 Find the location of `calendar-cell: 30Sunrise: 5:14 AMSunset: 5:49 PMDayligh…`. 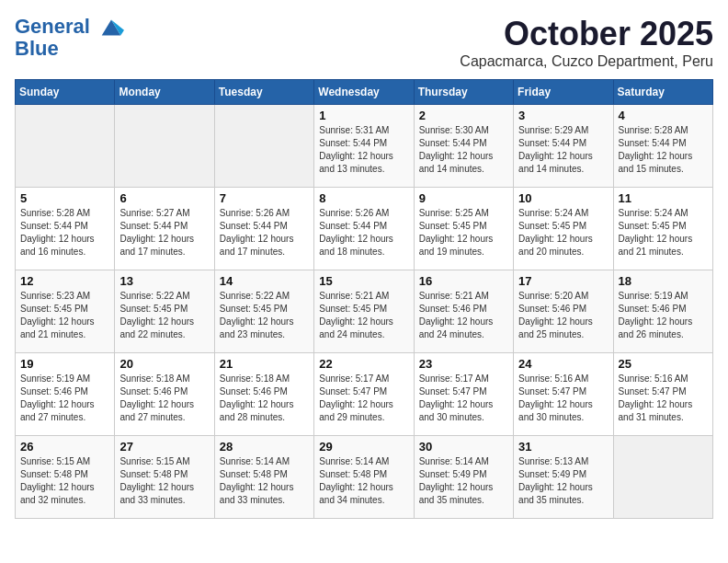

calendar-cell: 30Sunrise: 5:14 AMSunset: 5:49 PMDayligh… is located at coordinates (463, 477).